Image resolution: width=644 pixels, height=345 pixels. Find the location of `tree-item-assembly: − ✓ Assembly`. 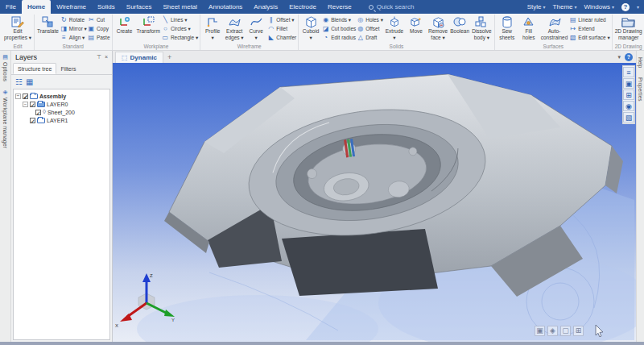

tree-item-assembly: − ✓ Assembly is located at coordinates (63, 96).